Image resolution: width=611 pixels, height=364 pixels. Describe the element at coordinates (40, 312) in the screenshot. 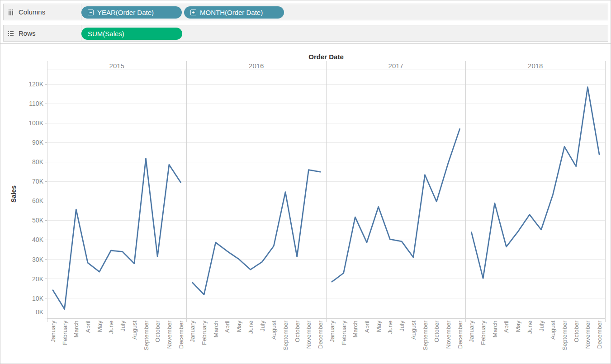

I see `y-tick-label: 0K` at that location.